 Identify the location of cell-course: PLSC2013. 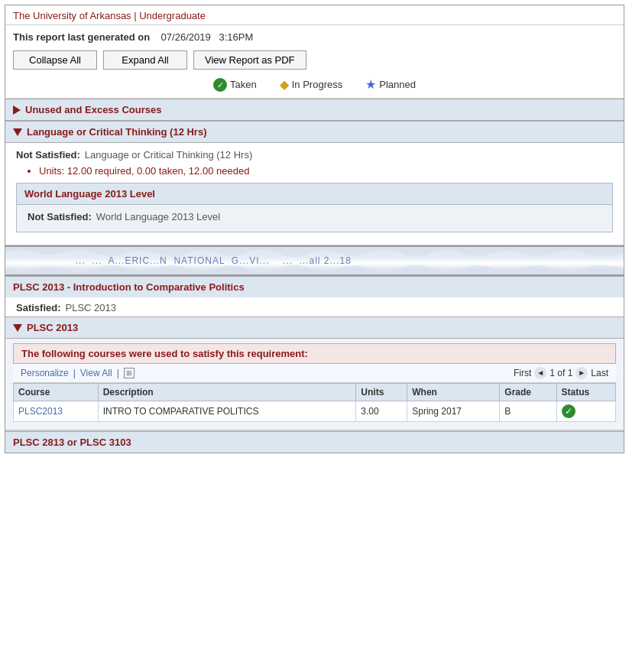
(57, 411).